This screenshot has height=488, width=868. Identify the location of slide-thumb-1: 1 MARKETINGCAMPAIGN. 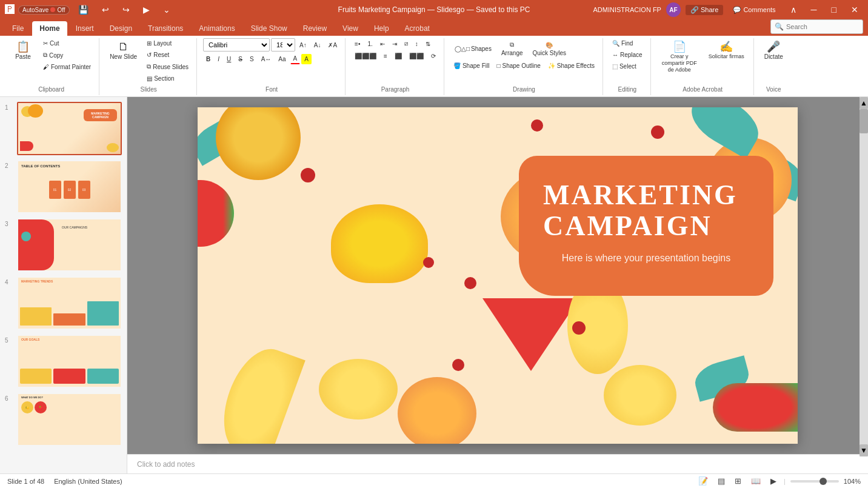
(63, 129).